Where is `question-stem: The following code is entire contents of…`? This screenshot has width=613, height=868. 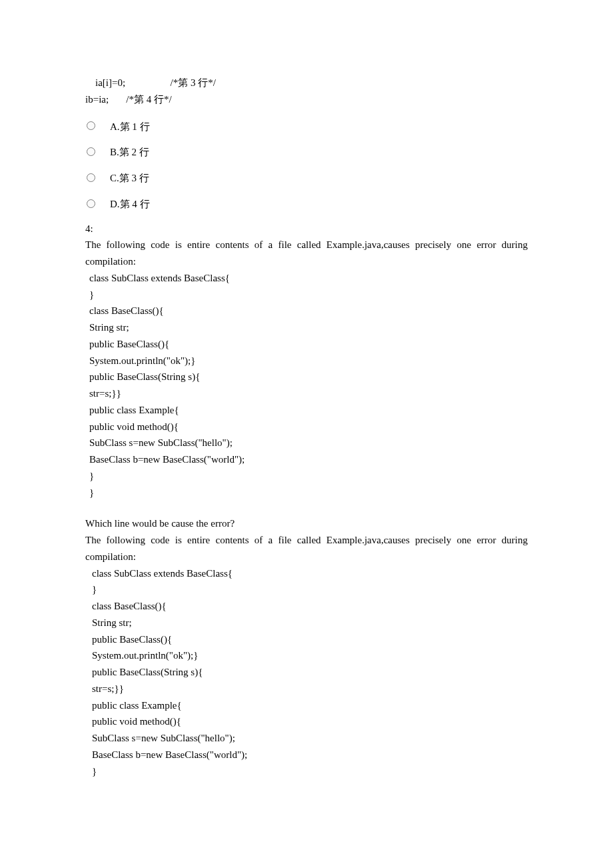
question-stem: The following code is entire contents of… is located at coordinates (306, 253).